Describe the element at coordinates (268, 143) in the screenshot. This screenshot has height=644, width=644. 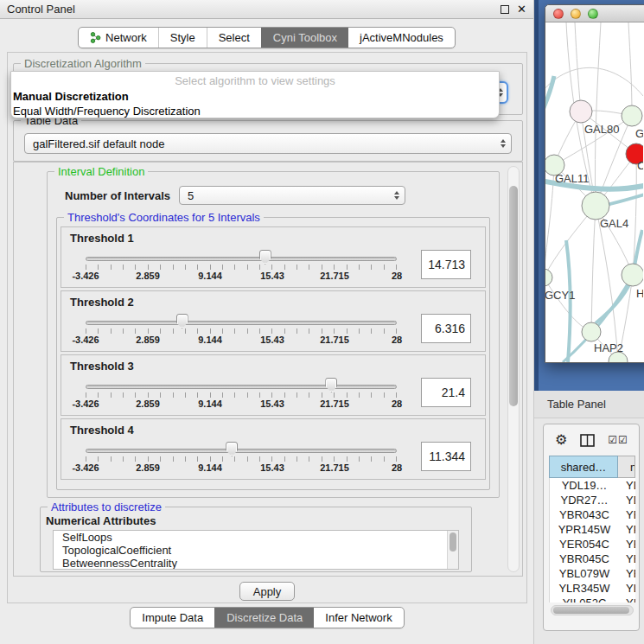
I see `table-data-combobox: galFiltered.sif default node` at that location.